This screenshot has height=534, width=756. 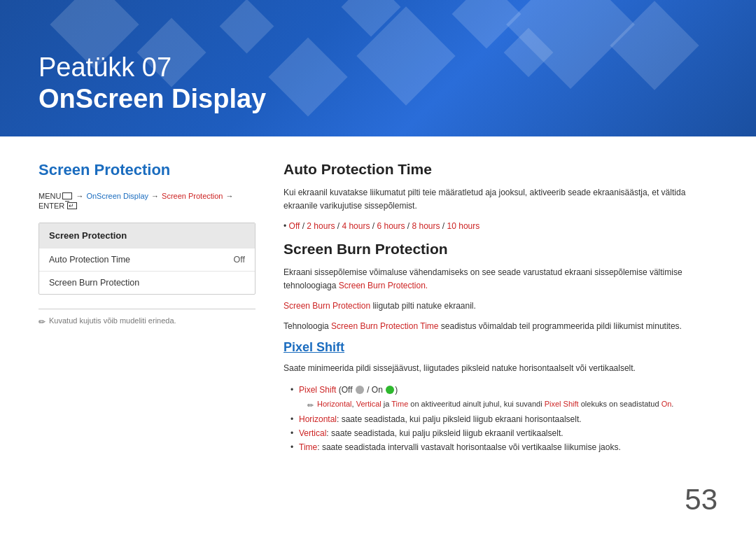 What do you see at coordinates (500, 307) in the screenshot?
I see `screen-burn-body2: Screen Burn Protection liigutab pilti na…` at bounding box center [500, 307].